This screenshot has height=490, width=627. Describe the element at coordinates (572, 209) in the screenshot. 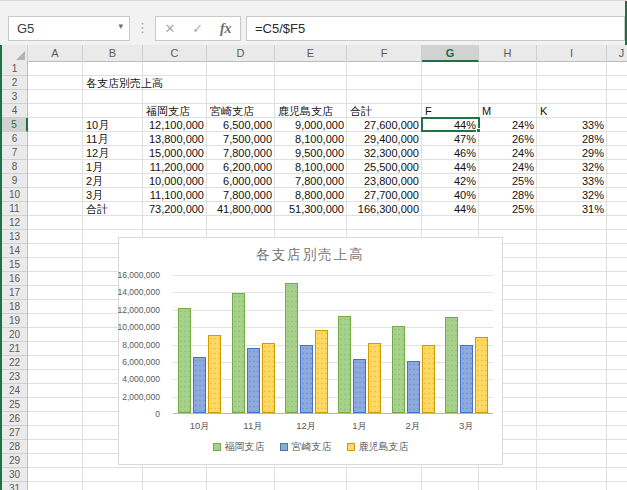

I see `cell-I11: 31%` at that location.